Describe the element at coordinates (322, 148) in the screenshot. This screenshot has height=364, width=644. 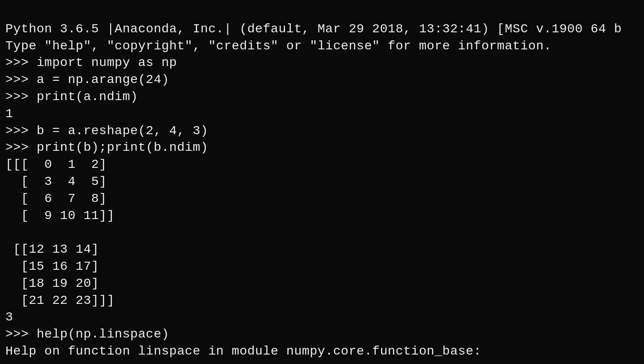
I see `terminal-line: >>> print(b);print(b.ndim)` at that location.